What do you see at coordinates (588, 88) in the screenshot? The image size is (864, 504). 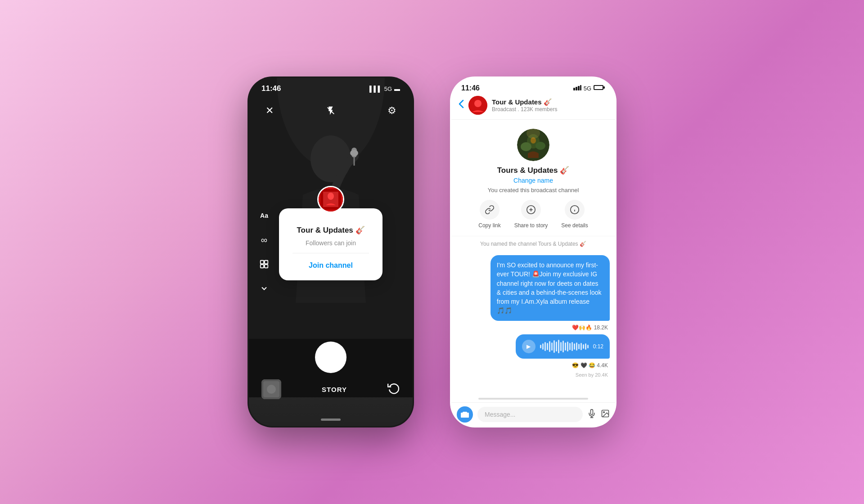 I see `network-right: 5G` at bounding box center [588, 88].